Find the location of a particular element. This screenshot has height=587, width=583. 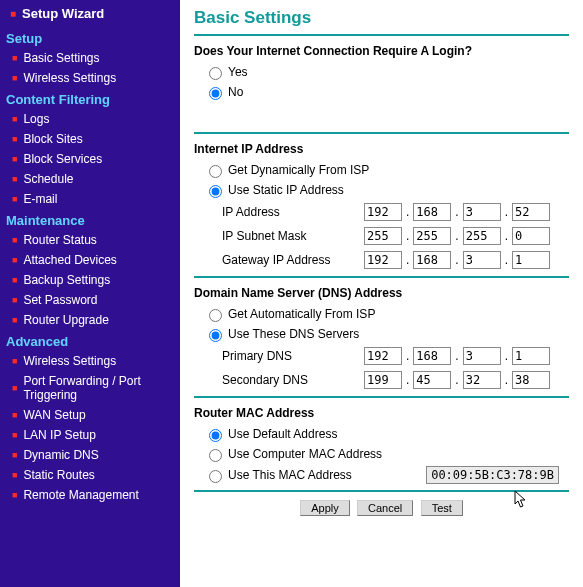

apply-button: Apply is located at coordinates (325, 508).